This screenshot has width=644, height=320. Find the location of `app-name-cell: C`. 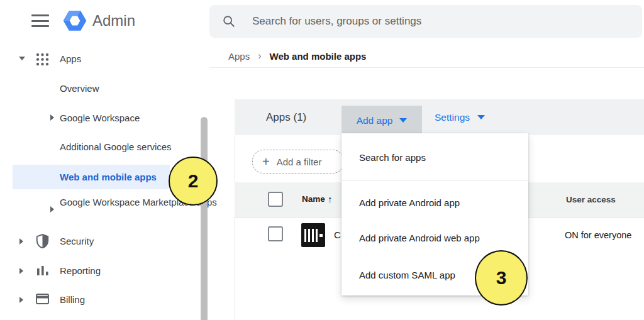

app-name-cell: C is located at coordinates (337, 235).